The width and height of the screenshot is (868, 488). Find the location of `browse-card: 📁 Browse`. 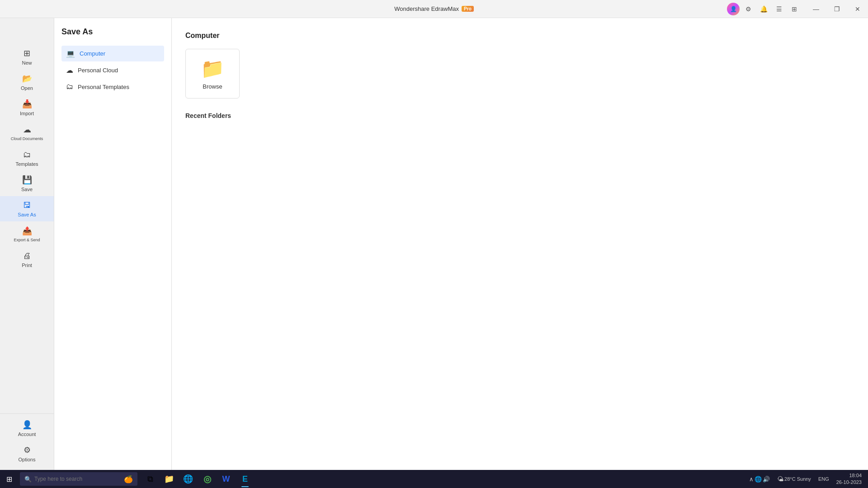

browse-card: 📁 Browse is located at coordinates (212, 74).